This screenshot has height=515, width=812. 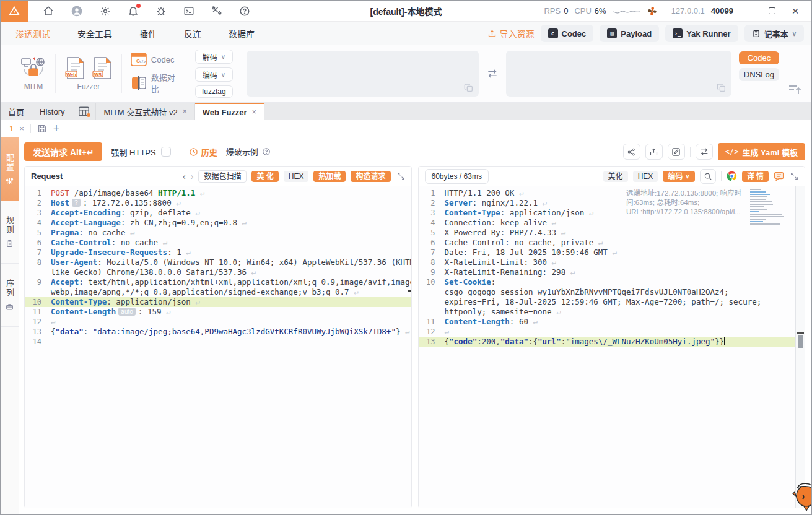 What do you see at coordinates (218, 203) in the screenshot?
I see `code-line: 2Host?: 172.72.0.135:8800 ↵` at bounding box center [218, 203].